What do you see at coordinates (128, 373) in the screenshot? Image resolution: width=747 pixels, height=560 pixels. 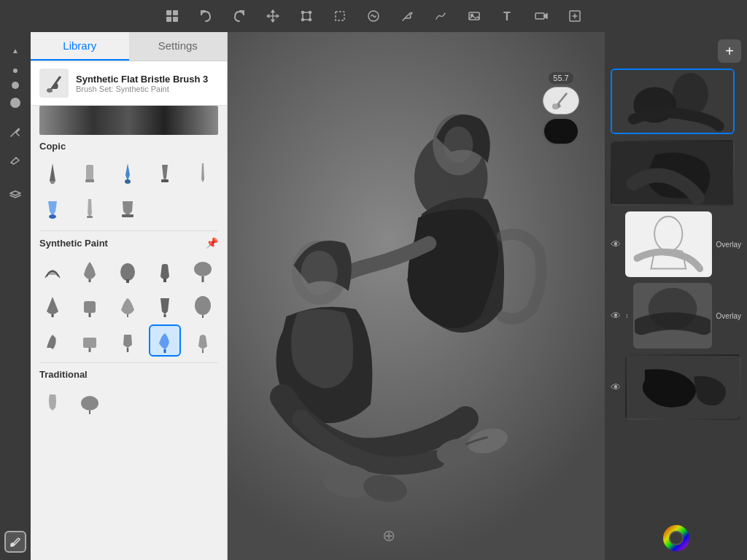 I see `traditional-section-header: Traditional` at bounding box center [128, 373].